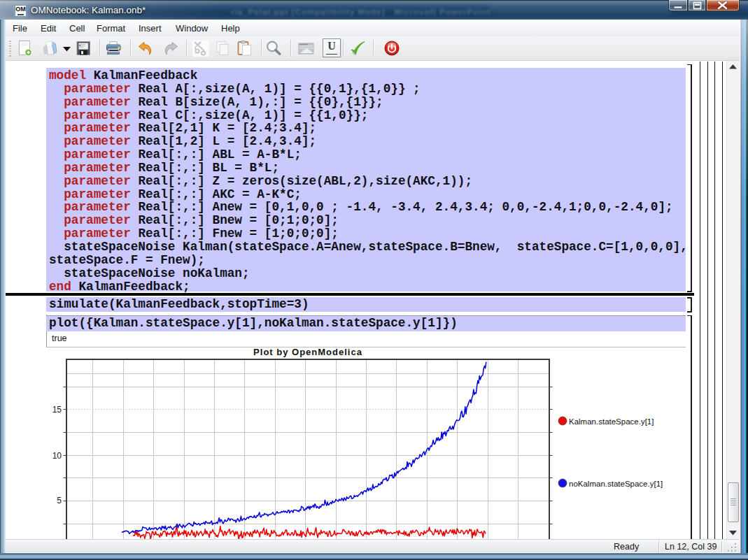 The width and height of the screenshot is (748, 560). I want to click on svg-text: Kalman.stateSpace.y[1], so click(612, 422).